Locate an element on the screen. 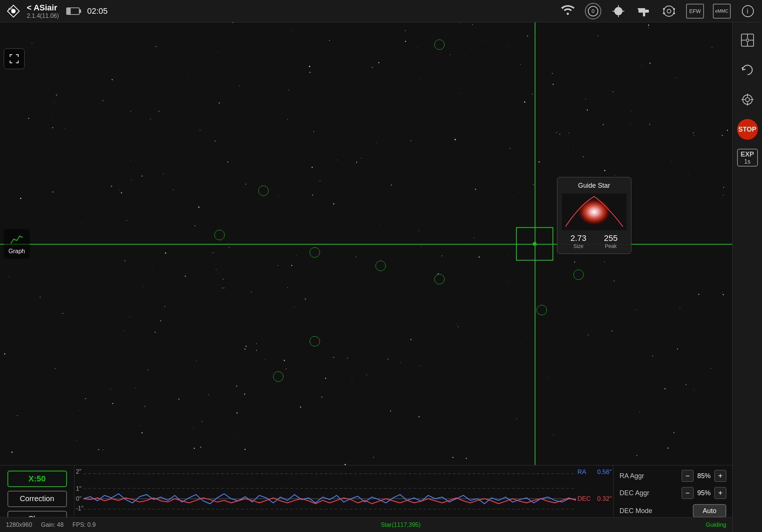  graph-y-2: 2" is located at coordinates (79, 472).